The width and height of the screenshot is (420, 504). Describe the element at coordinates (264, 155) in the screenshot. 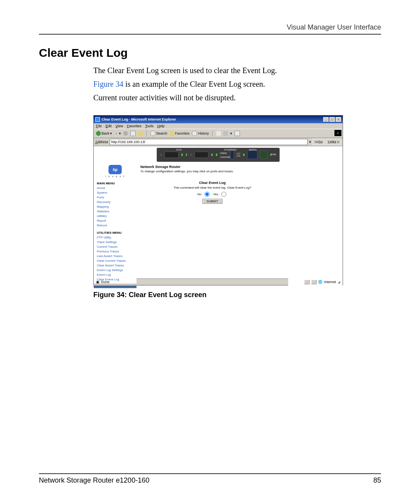

I see `serial-port` at that location.